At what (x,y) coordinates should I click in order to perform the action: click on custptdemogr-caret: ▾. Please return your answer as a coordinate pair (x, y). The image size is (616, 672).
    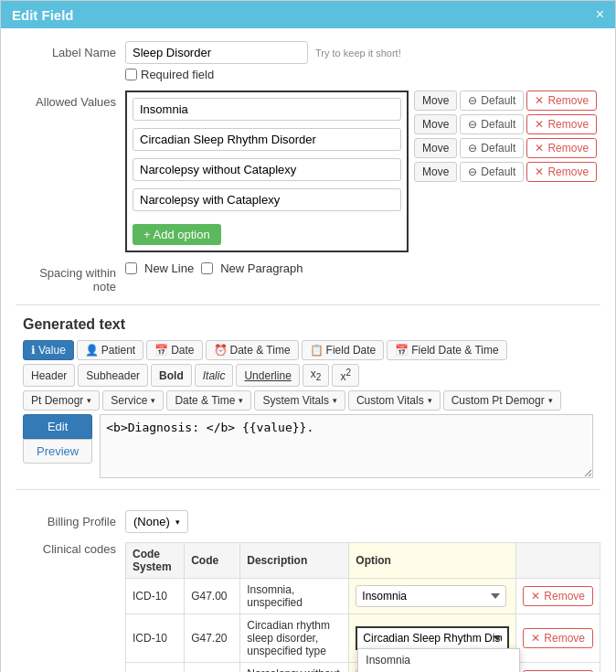
    Looking at the image, I should click on (550, 400).